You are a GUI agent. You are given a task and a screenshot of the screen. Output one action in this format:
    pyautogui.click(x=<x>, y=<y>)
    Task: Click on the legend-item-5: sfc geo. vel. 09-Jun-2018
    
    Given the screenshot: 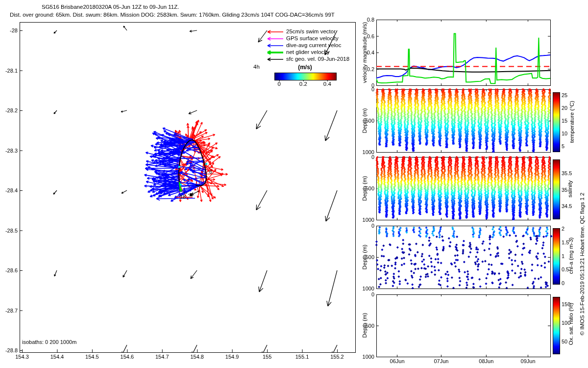 What is the action you would take?
    pyautogui.click(x=318, y=59)
    